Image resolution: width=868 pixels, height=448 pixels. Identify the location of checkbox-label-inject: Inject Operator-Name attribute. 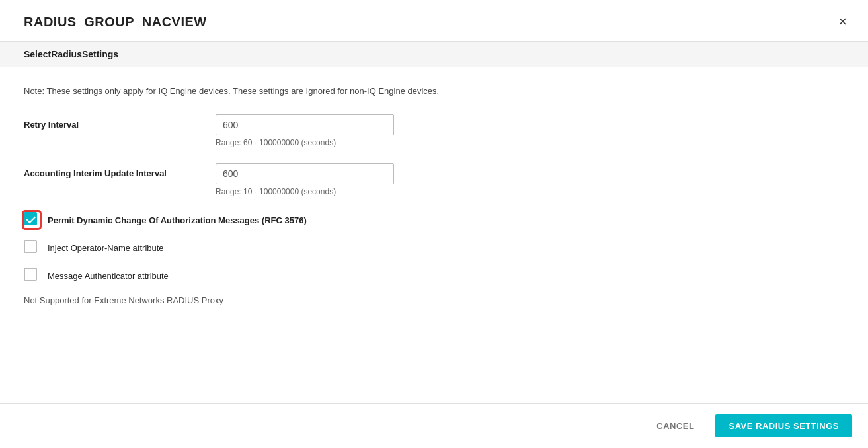
(106, 248).